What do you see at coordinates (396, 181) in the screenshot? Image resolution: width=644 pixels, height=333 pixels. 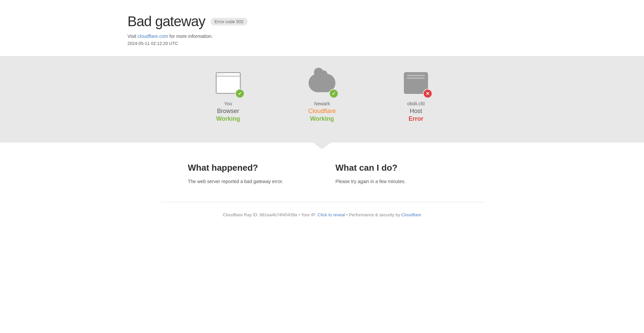 I see `what-can-i-do-body: Please try again in a few minutes.` at bounding box center [396, 181].